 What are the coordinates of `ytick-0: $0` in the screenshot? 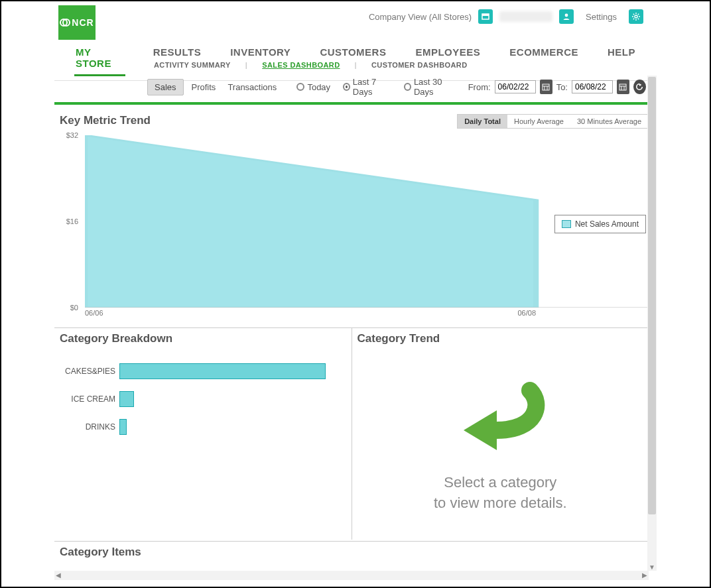 It's located at (74, 308).